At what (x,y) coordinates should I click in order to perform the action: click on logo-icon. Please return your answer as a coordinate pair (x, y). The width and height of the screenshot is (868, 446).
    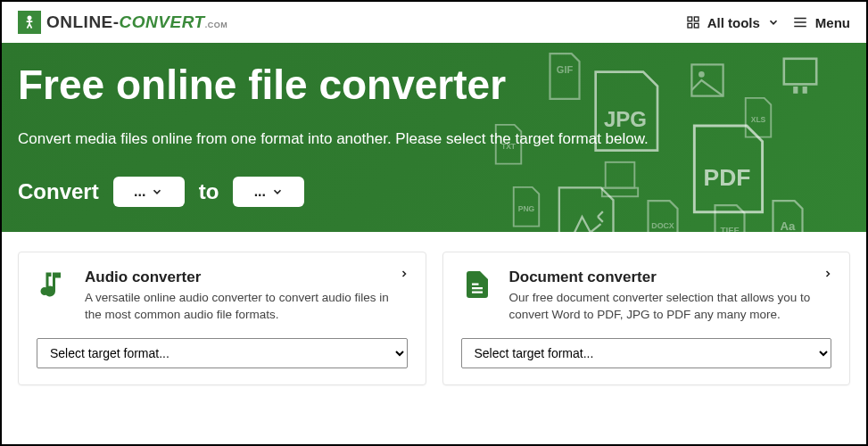
    Looking at the image, I should click on (29, 22).